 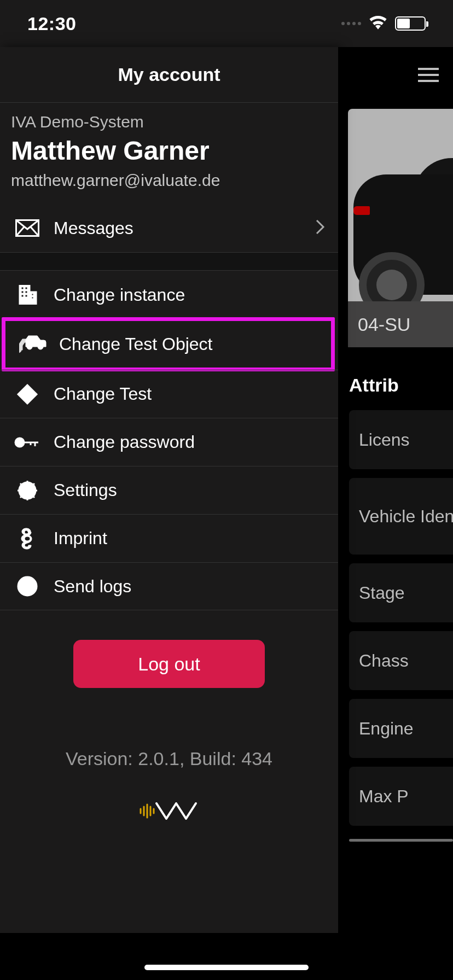 I want to click on messages-row: Messages, so click(x=169, y=228).